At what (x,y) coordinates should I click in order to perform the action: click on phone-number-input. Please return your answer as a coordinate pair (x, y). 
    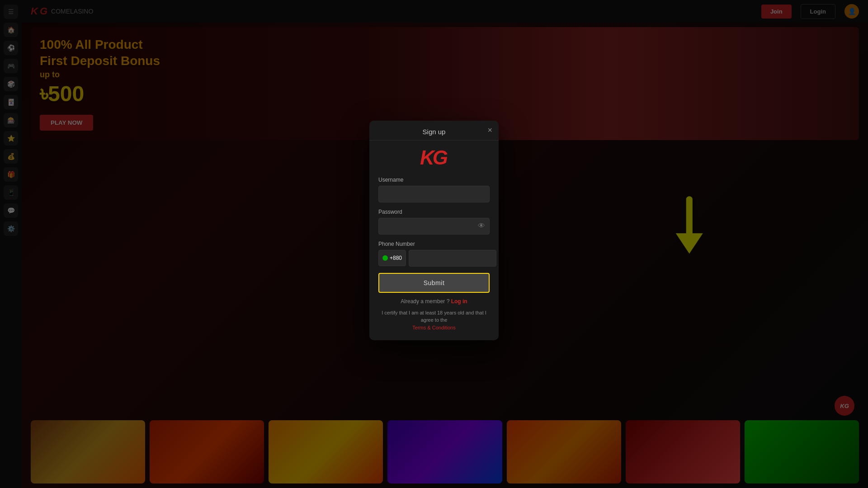
    Looking at the image, I should click on (453, 258).